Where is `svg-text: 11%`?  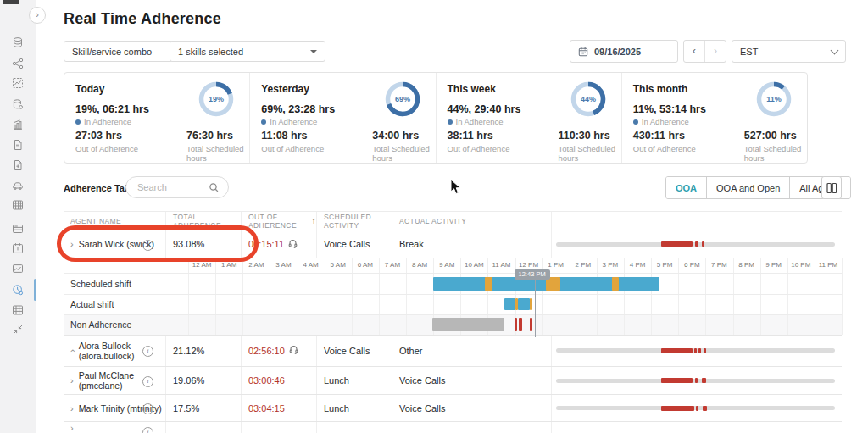 svg-text: 11% is located at coordinates (774, 99).